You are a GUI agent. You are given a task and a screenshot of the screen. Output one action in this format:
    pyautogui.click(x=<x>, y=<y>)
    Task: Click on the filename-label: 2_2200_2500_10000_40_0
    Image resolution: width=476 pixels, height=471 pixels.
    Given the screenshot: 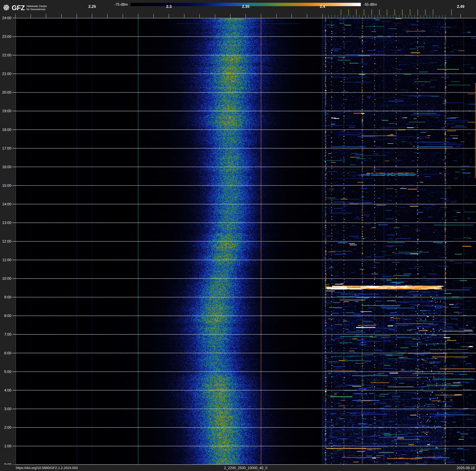 What is the action you would take?
    pyautogui.click(x=246, y=468)
    